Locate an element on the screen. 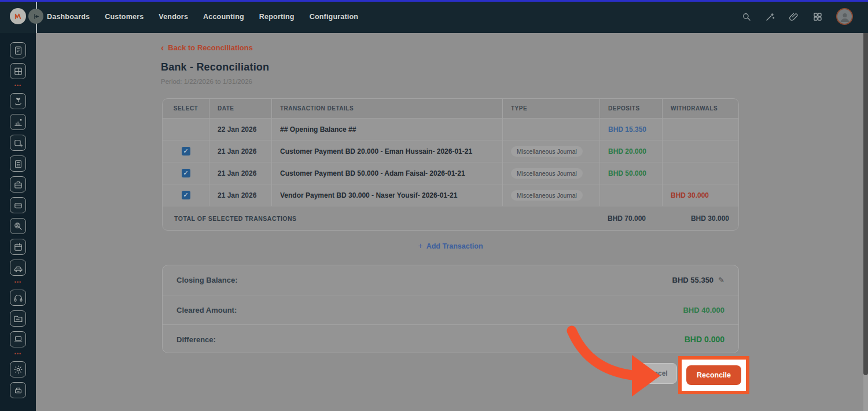 The width and height of the screenshot is (868, 411). calculator-icon is located at coordinates (18, 71).